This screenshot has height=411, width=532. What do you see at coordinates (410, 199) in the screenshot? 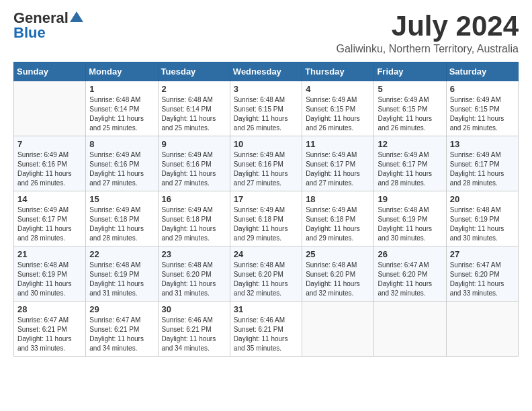
I see `day-number: 19` at bounding box center [410, 199].